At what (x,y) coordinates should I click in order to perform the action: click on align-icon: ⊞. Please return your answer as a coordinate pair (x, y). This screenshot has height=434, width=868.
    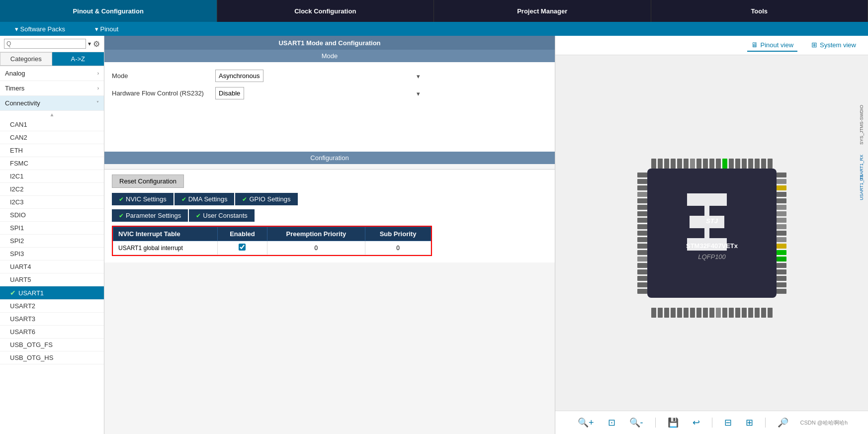
    Looking at the image, I should click on (750, 423).